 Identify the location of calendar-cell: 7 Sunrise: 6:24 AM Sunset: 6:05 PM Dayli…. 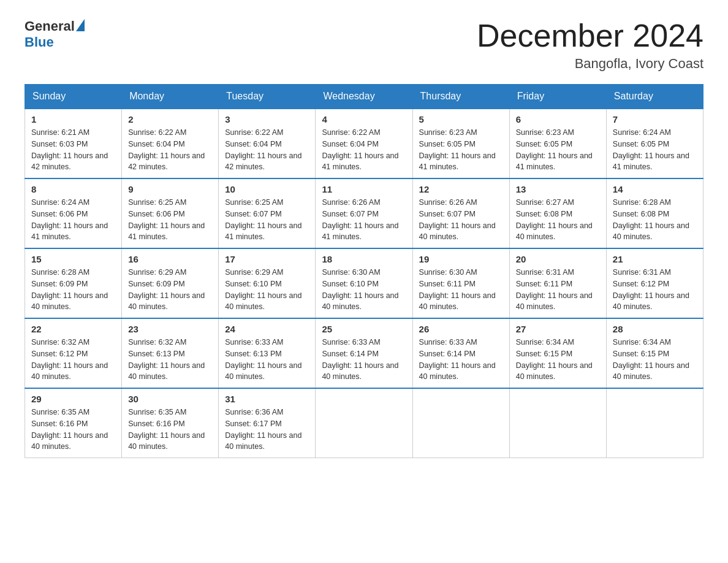
(654, 144).